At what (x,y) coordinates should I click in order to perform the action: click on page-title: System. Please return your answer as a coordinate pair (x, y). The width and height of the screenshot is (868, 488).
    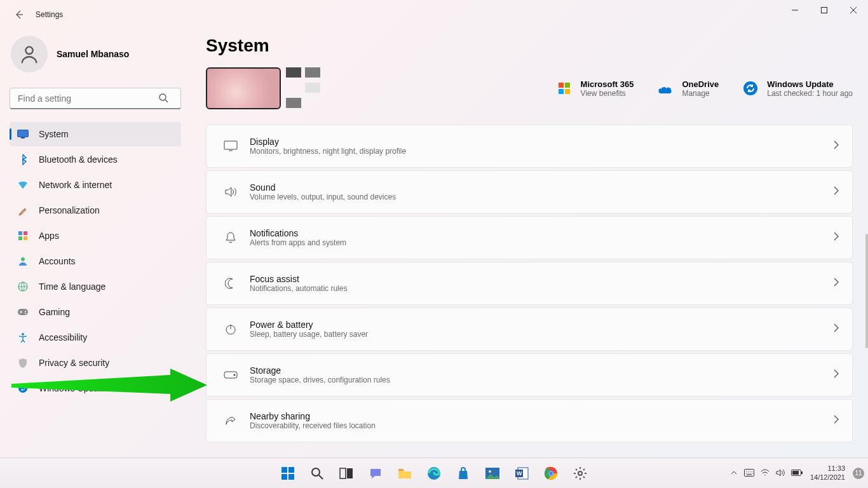
    Looking at the image, I should click on (529, 46).